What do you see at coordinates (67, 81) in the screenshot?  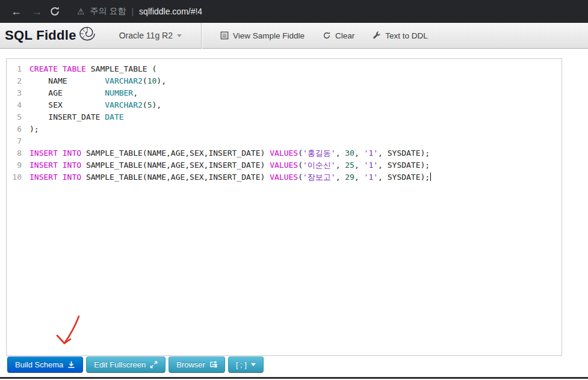 I see `code-token-plain: NAME` at bounding box center [67, 81].